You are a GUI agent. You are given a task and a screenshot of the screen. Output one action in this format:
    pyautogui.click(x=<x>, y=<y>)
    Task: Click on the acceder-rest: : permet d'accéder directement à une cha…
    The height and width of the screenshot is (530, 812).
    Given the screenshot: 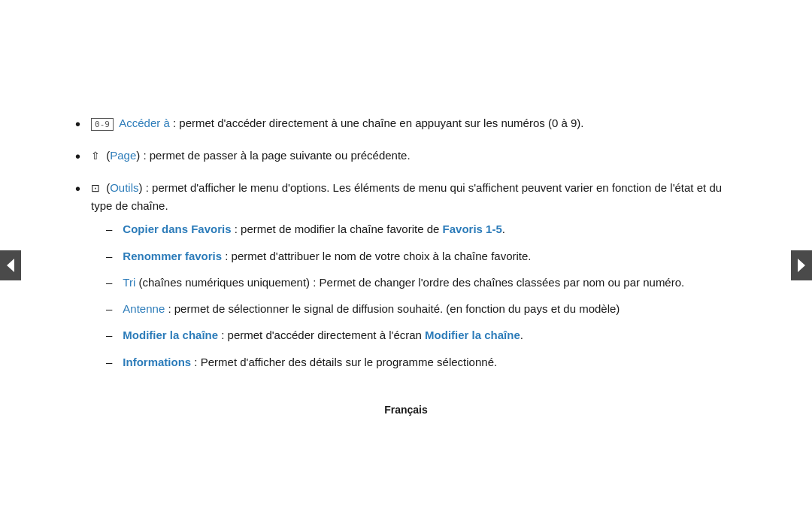 What is the action you would take?
    pyautogui.click(x=377, y=123)
    